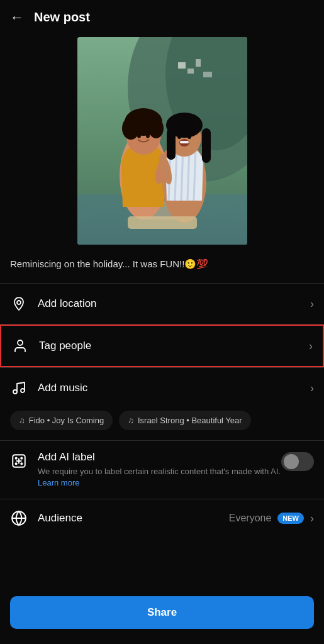 This screenshot has height=644, width=324. What do you see at coordinates (312, 389) in the screenshot?
I see `music-chevron: ›` at bounding box center [312, 389].